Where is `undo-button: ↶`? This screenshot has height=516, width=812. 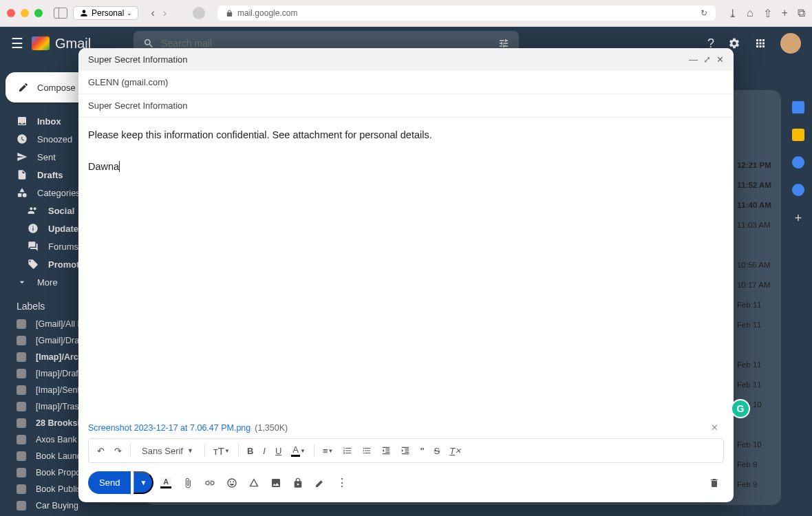
undo-button: ↶ is located at coordinates (100, 451).